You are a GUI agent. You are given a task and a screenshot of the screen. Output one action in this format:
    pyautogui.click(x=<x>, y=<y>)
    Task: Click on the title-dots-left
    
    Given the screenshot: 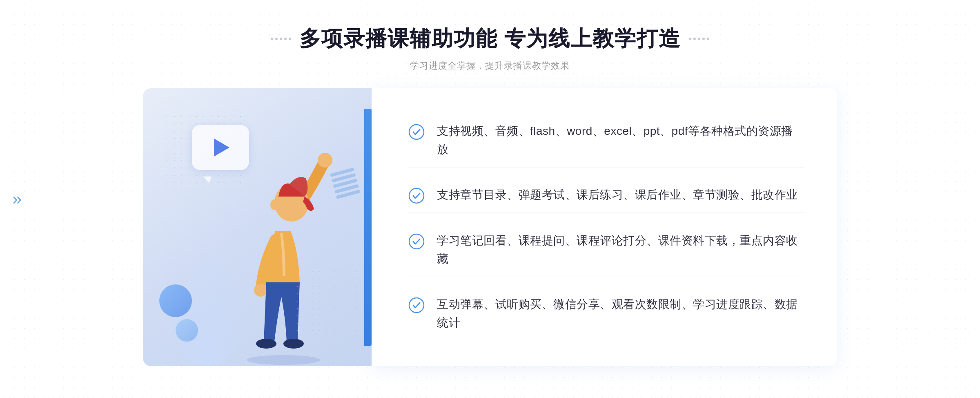 What is the action you would take?
    pyautogui.click(x=281, y=39)
    